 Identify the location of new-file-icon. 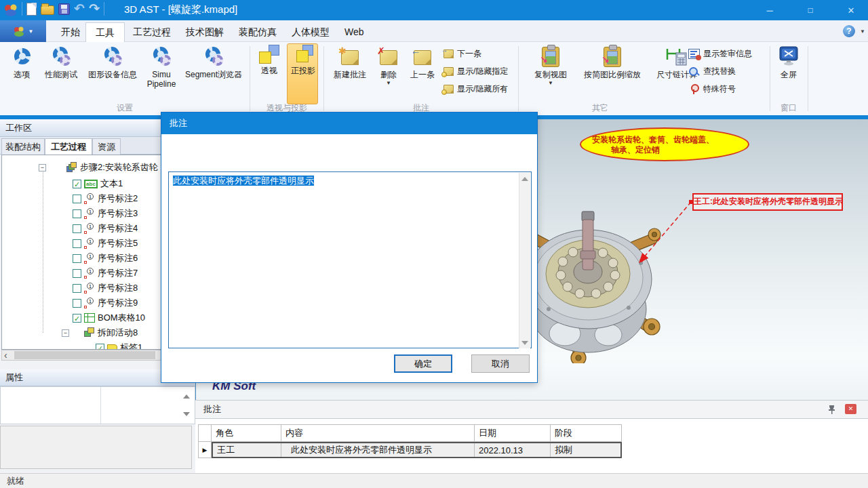
(31, 9).